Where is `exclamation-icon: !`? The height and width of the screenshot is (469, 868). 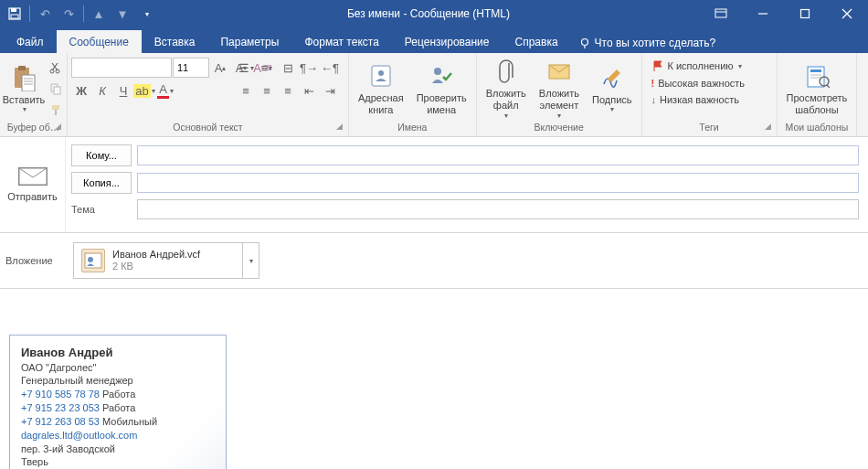
exclamation-icon: ! is located at coordinates (653, 83).